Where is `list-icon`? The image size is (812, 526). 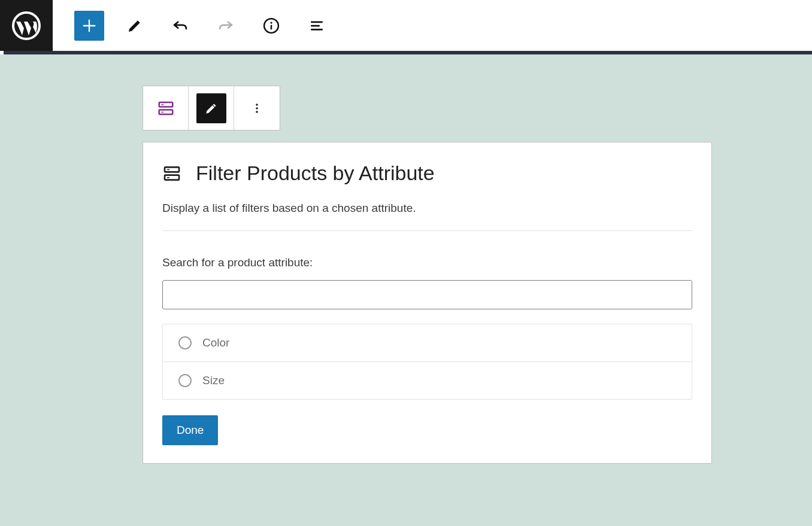
list-icon is located at coordinates (317, 26).